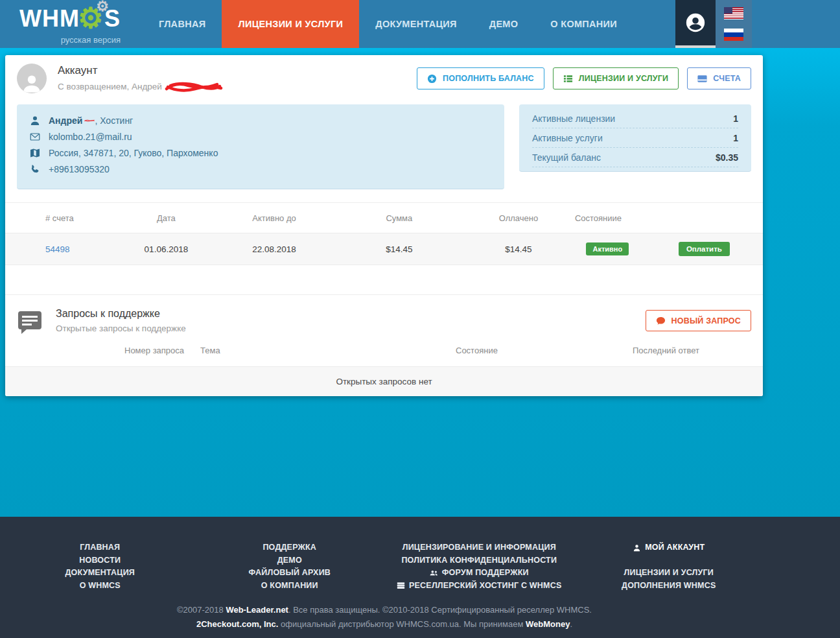 The height and width of the screenshot is (638, 840). I want to click on footer-link-support: ПОДДЕРЖКА, so click(289, 548).